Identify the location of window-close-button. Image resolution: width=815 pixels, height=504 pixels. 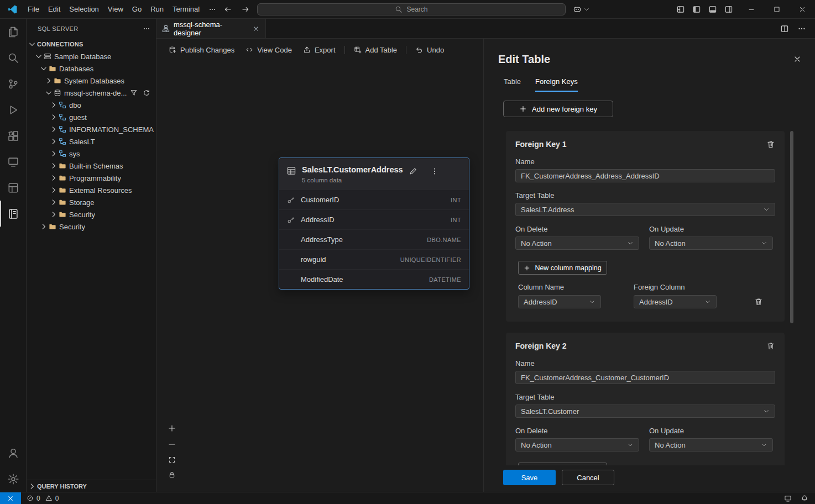
(802, 9).